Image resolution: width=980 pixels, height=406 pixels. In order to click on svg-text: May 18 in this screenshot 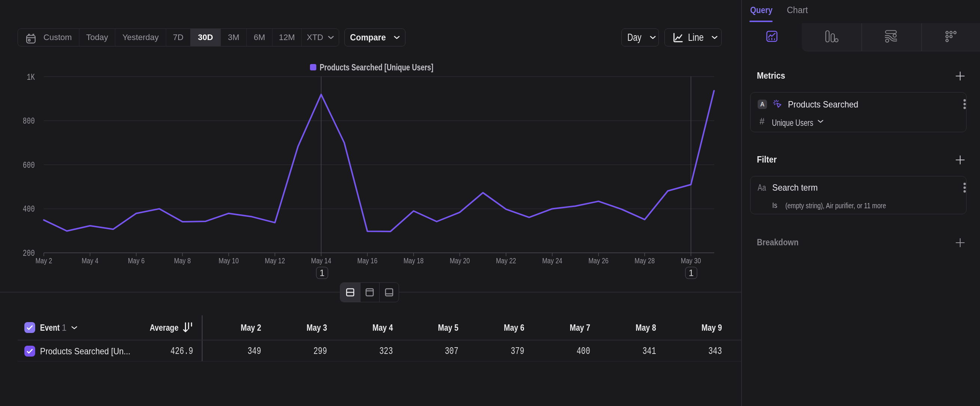, I will do `click(414, 260)`.